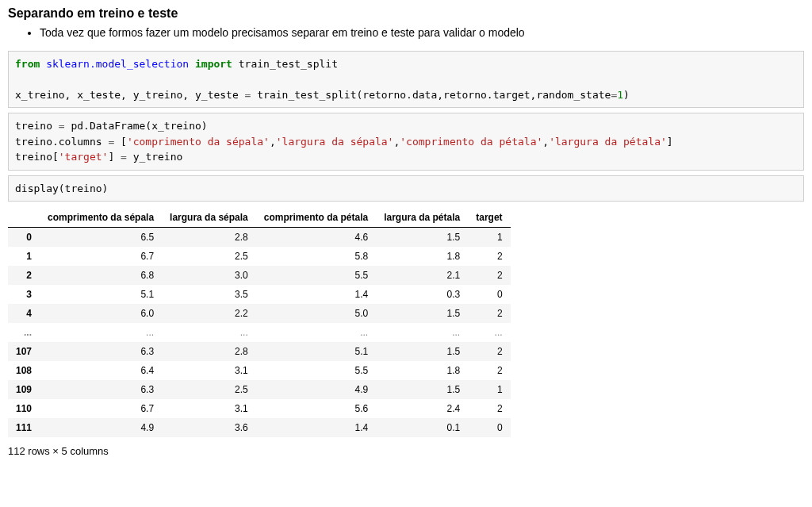 The height and width of the screenshot is (507, 812). What do you see at coordinates (259, 217) in the screenshot?
I see `table-header-row: comprimento da sépala largura da sépala …` at bounding box center [259, 217].